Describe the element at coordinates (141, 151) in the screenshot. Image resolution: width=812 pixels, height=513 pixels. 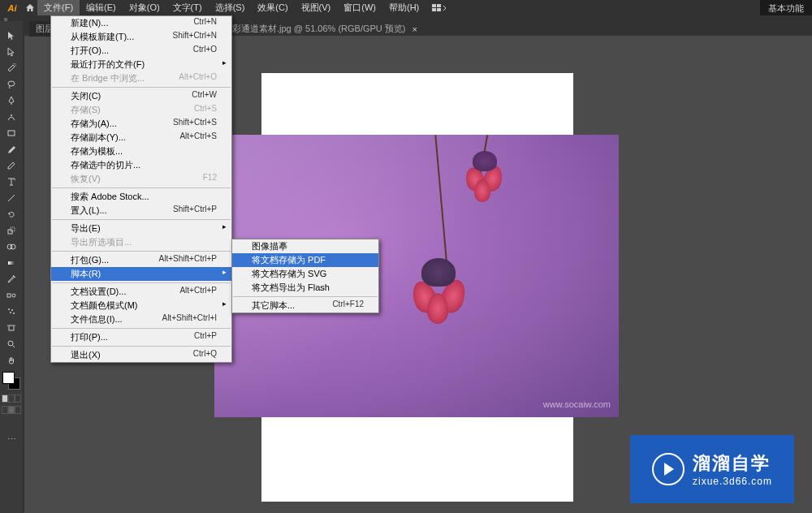
I see `menu-save-template: 存储为模板...` at that location.